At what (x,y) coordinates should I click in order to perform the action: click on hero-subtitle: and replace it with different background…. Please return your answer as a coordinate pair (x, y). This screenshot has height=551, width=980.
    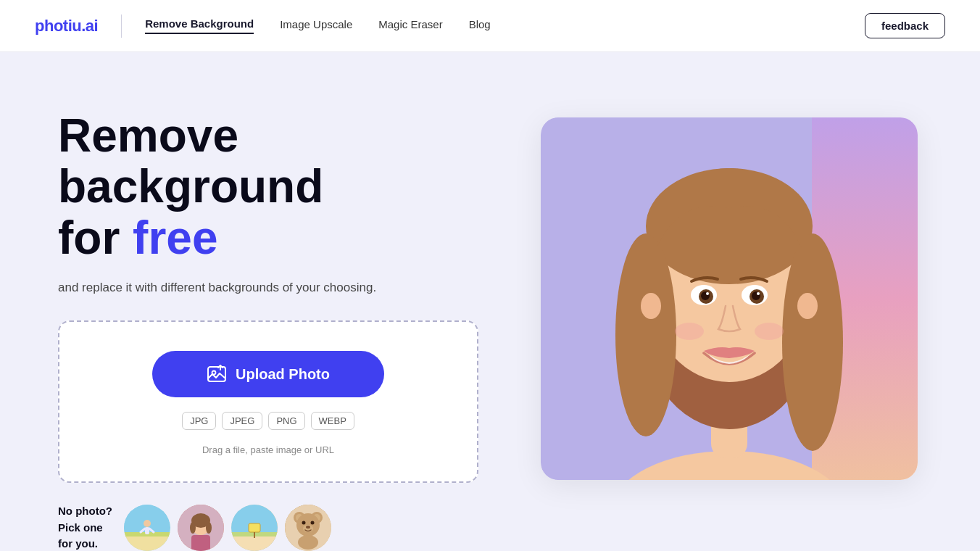
    Looking at the image, I should click on (225, 287).